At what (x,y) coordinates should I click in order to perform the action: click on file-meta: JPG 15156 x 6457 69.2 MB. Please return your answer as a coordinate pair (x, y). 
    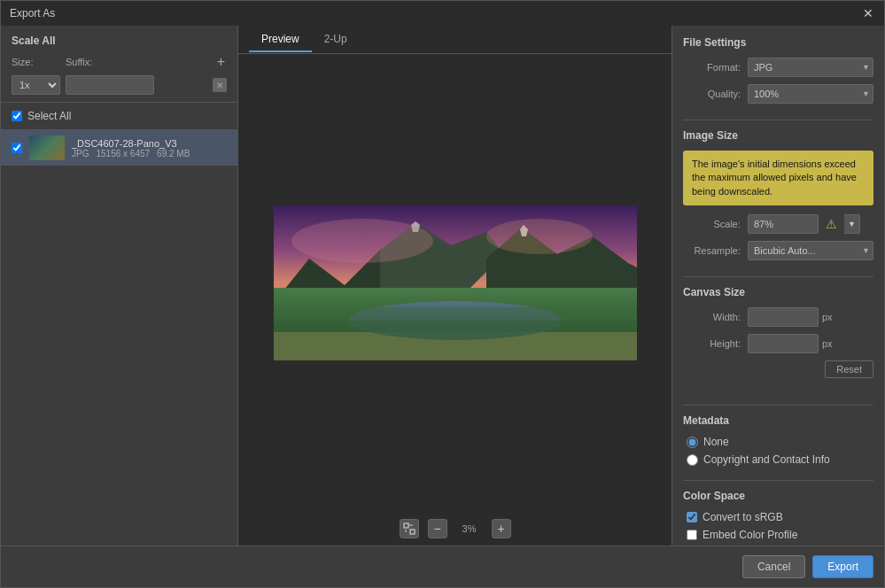
    Looking at the image, I should click on (149, 154).